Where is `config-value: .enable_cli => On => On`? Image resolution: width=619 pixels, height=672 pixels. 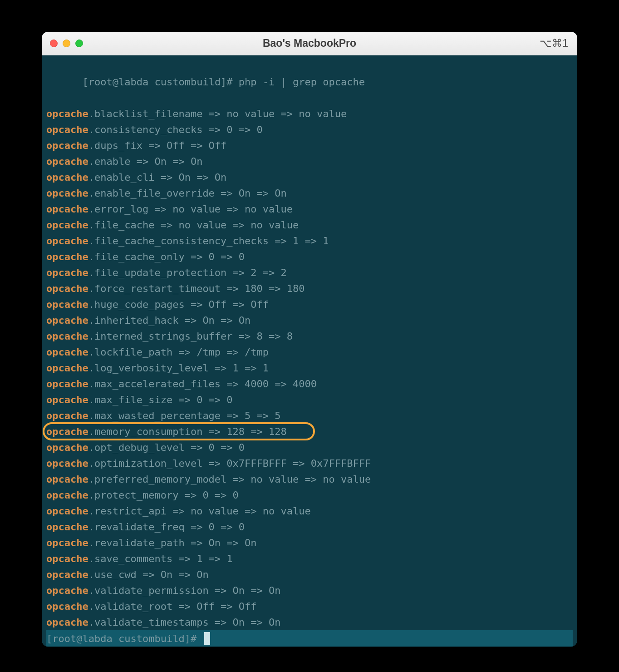 config-value: .enable_cli => On => On is located at coordinates (158, 177).